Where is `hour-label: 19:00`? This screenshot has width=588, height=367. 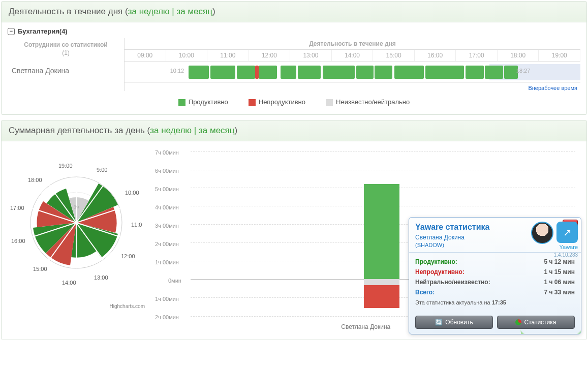 hour-label: 19:00 is located at coordinates (560, 55).